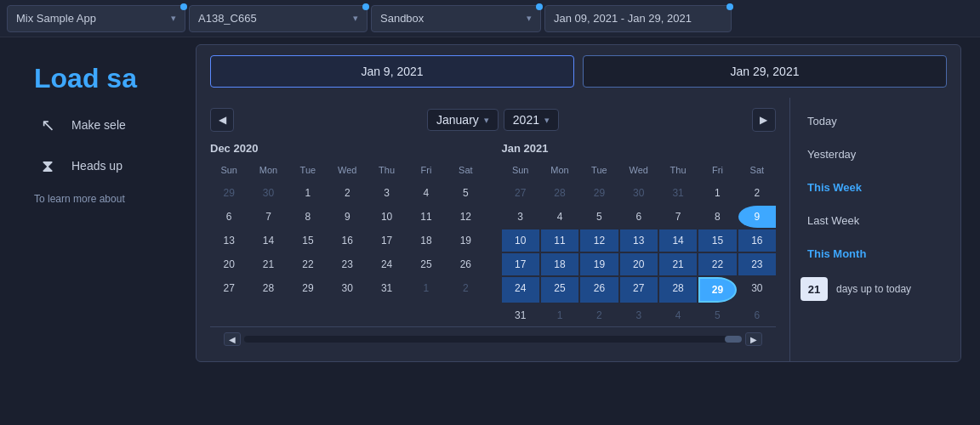 This screenshot has height=425, width=980. What do you see at coordinates (765, 71) in the screenshot?
I see `end-date-input: Jan 29, 2021` at bounding box center [765, 71].